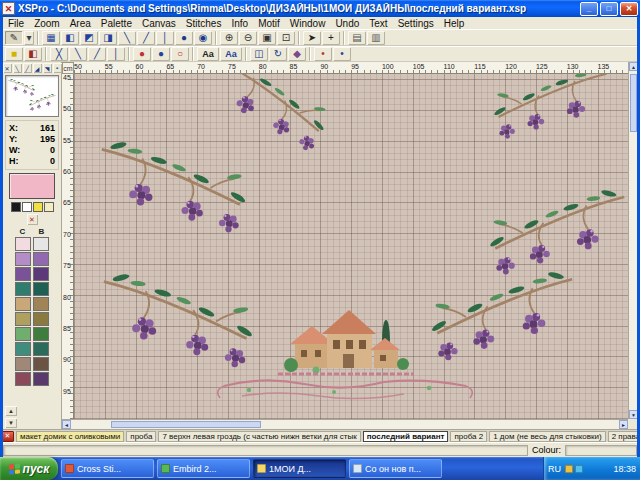 The width and height of the screenshot is (640, 480). What do you see at coordinates (609, 9) in the screenshot?
I see `maximize-button: □` at bounding box center [609, 9].